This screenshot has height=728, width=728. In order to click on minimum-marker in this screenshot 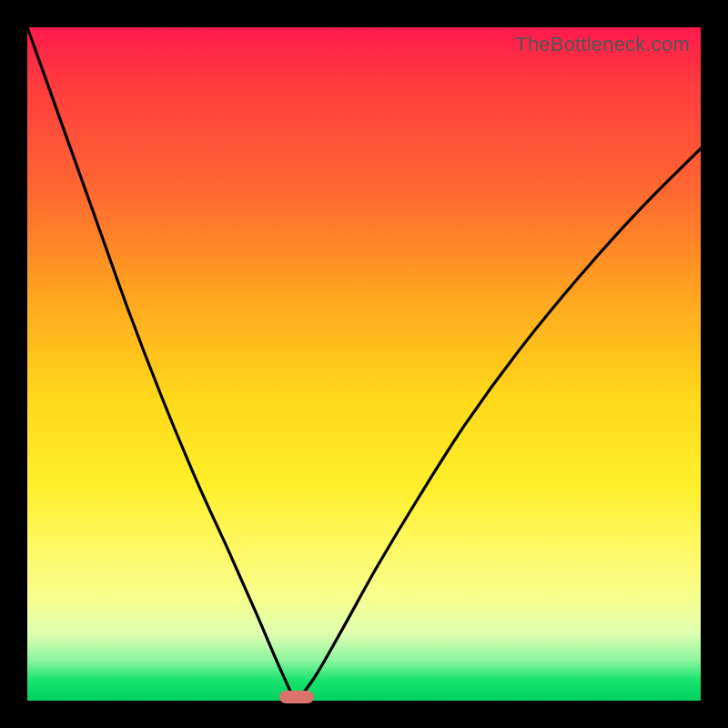, I will do `click(297, 697)`.